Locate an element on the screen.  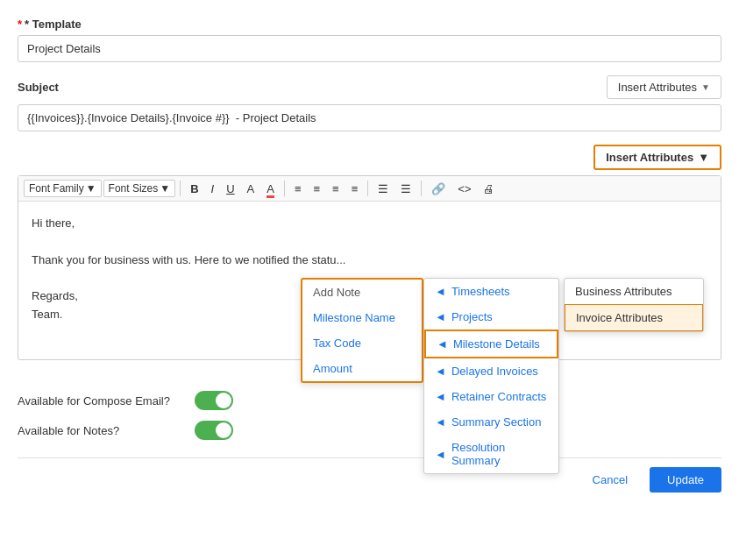
main-dropdown: Add Note Milestone Name Tax Code Amount … is located at coordinates (634, 305).